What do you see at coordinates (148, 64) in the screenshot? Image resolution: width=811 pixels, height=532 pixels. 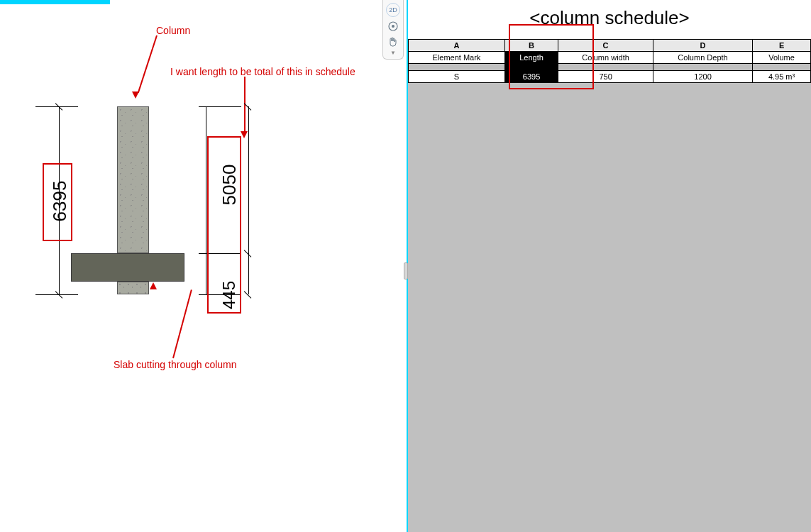 I see `column-arrow-line` at bounding box center [148, 64].